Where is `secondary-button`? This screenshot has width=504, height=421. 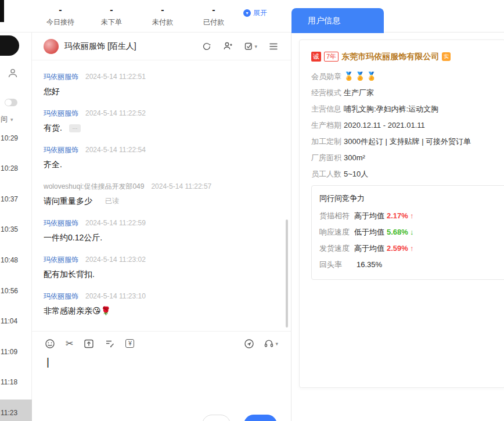 secondary-button is located at coordinates (216, 418).